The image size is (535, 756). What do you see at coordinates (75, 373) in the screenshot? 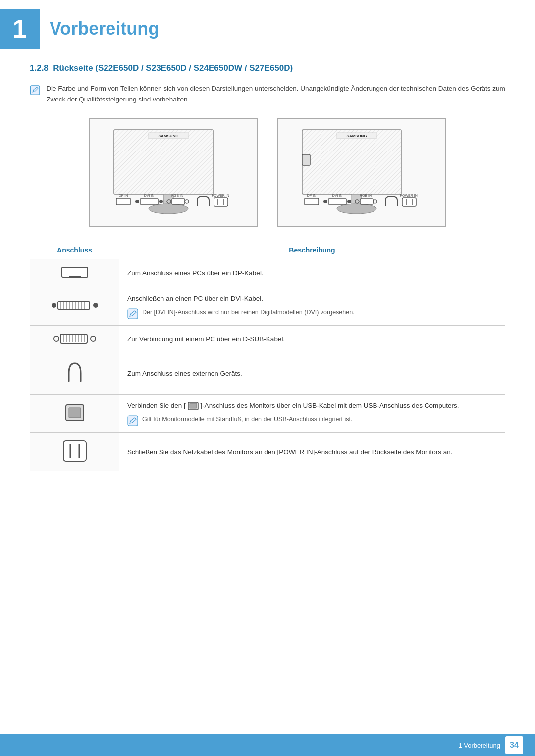
I see `headphone-icon` at bounding box center [75, 373].